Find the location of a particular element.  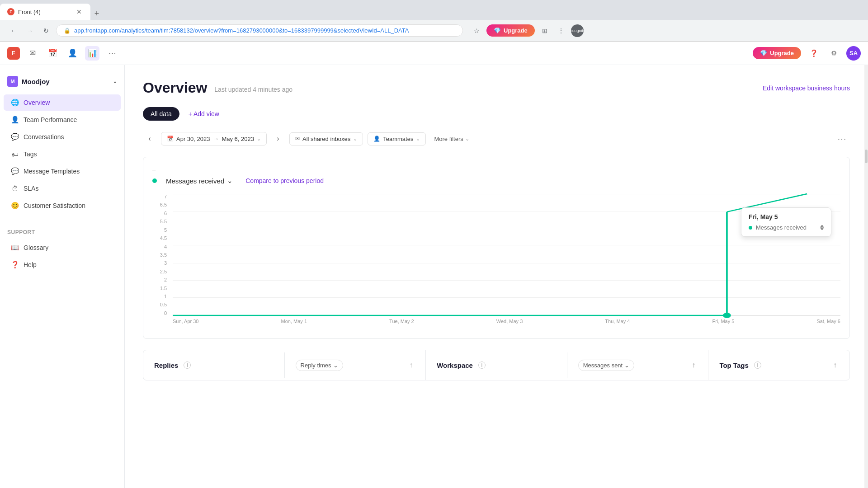

more-filters-button: More filters ⌄ is located at coordinates (451, 139).